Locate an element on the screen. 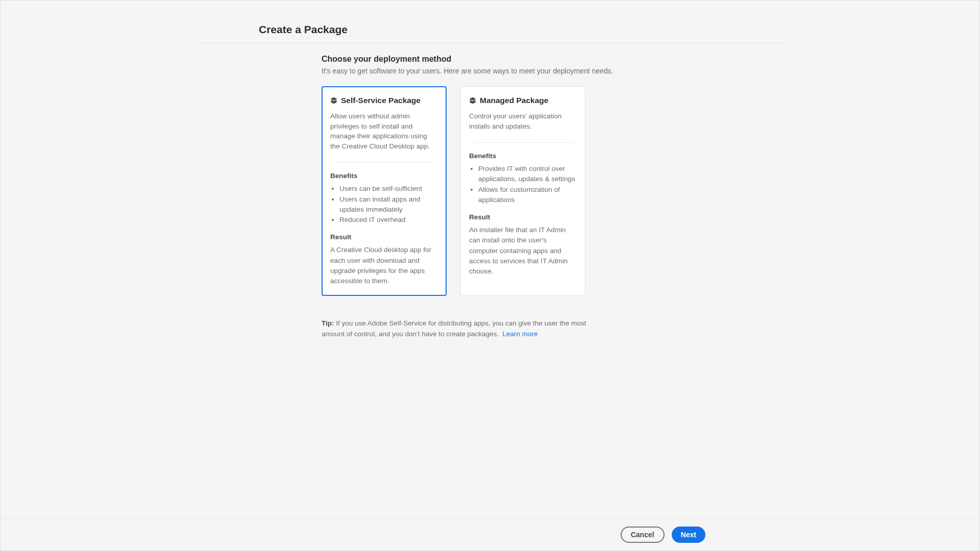 Image resolution: width=980 pixels, height=551 pixels. benefit-item: Allows for customization of applications is located at coordinates (528, 195).